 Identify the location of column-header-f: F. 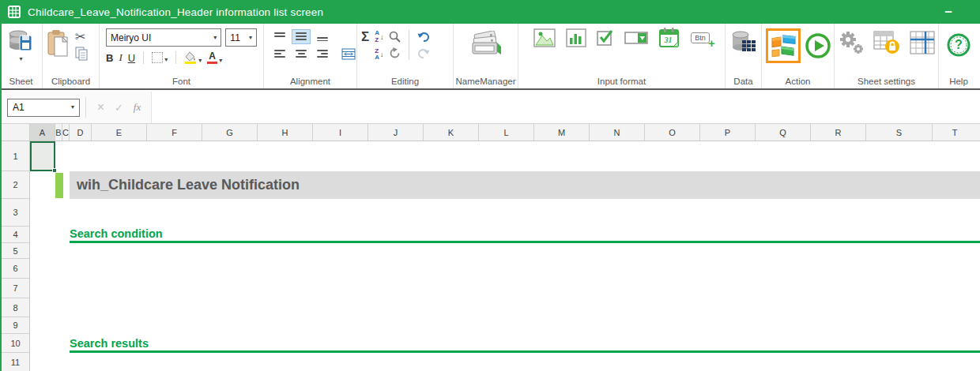
(175, 133).